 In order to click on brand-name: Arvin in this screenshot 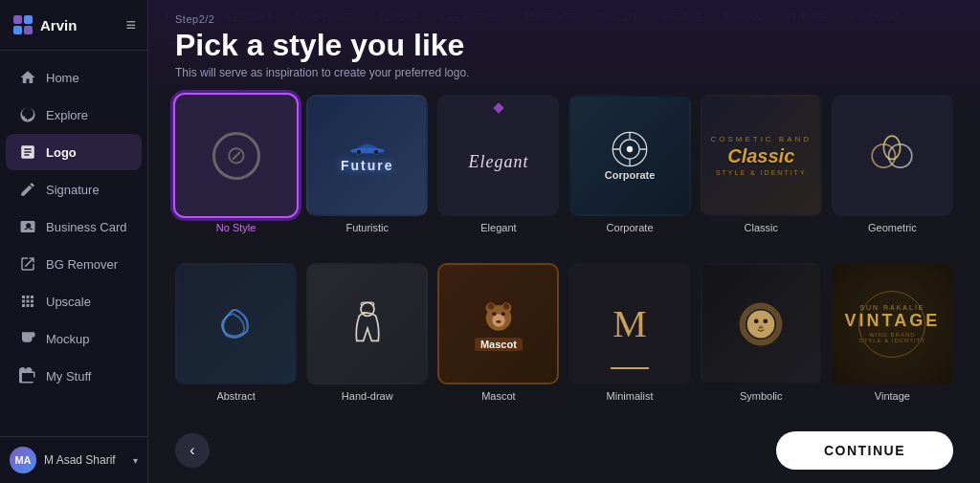, I will do `click(58, 25)`.